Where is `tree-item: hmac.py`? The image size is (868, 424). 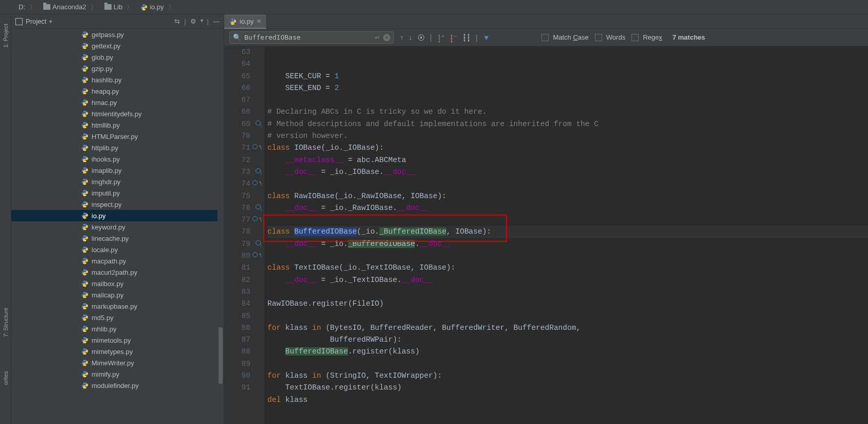 tree-item: hmac.py is located at coordinates (117, 102).